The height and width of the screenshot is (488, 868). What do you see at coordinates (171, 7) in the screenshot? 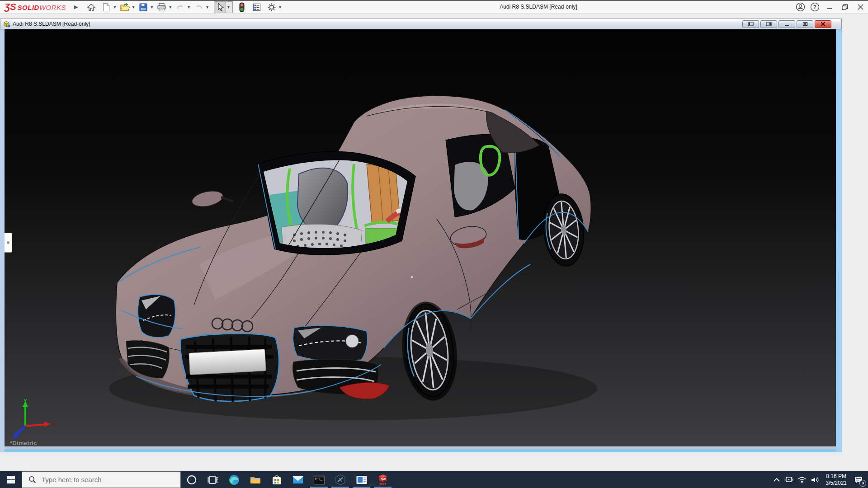
I see `print-dropdown-arrow-icon: ▼` at bounding box center [171, 7].